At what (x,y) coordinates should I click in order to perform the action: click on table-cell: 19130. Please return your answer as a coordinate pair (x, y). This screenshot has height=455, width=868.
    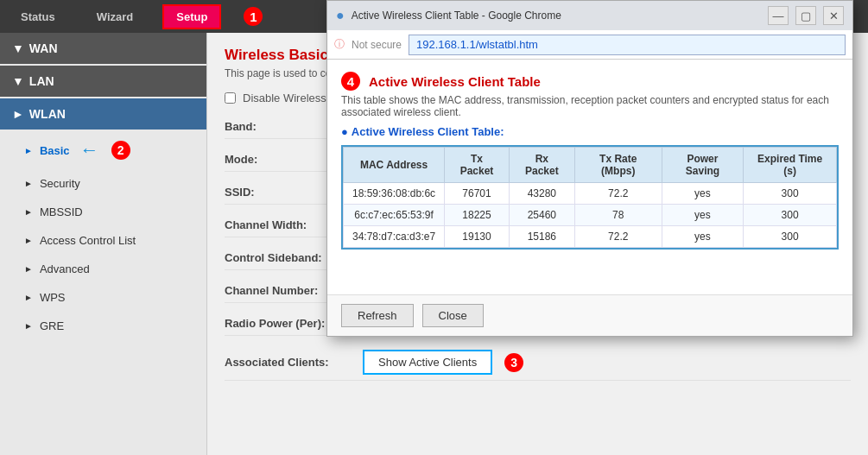
    Looking at the image, I should click on (477, 237).